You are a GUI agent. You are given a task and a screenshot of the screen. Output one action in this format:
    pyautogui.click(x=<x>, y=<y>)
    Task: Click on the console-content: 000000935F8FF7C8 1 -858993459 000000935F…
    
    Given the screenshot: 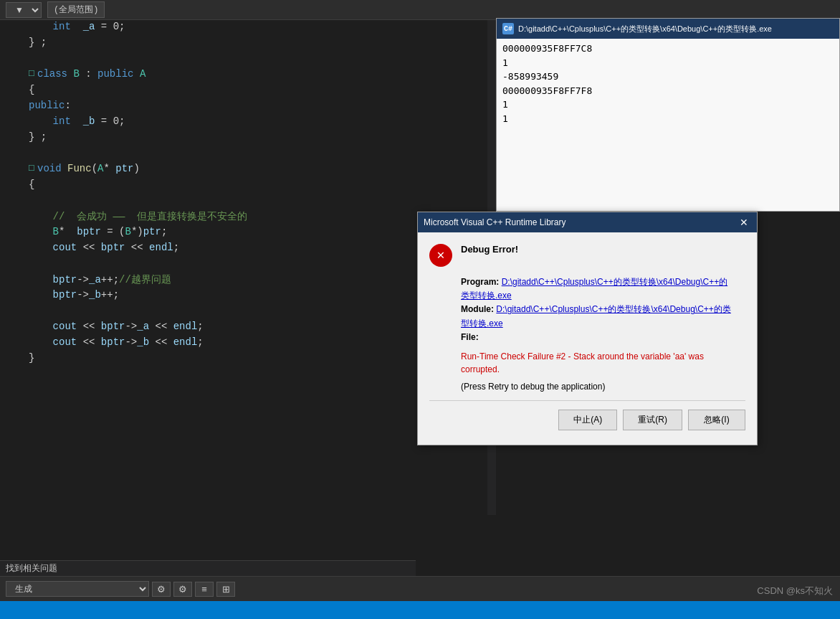 What is the action you would take?
    pyautogui.click(x=668, y=125)
    